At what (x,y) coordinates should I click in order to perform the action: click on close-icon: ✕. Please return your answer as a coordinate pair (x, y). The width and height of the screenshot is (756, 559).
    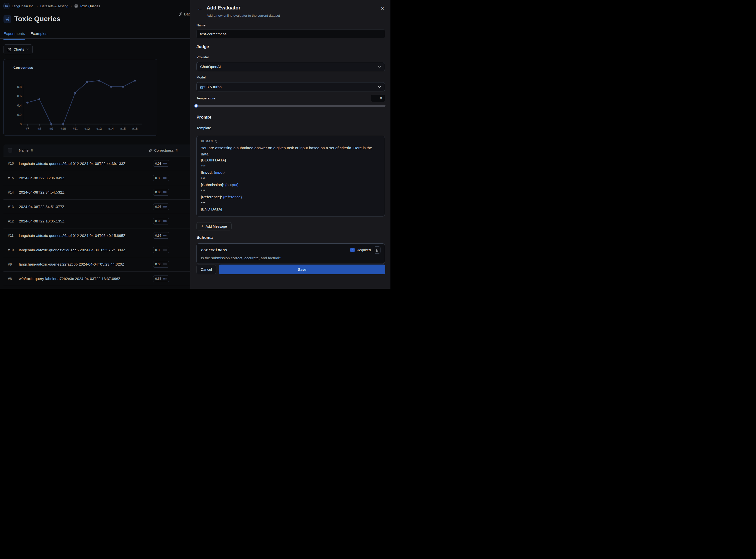
    Looking at the image, I should click on (383, 8).